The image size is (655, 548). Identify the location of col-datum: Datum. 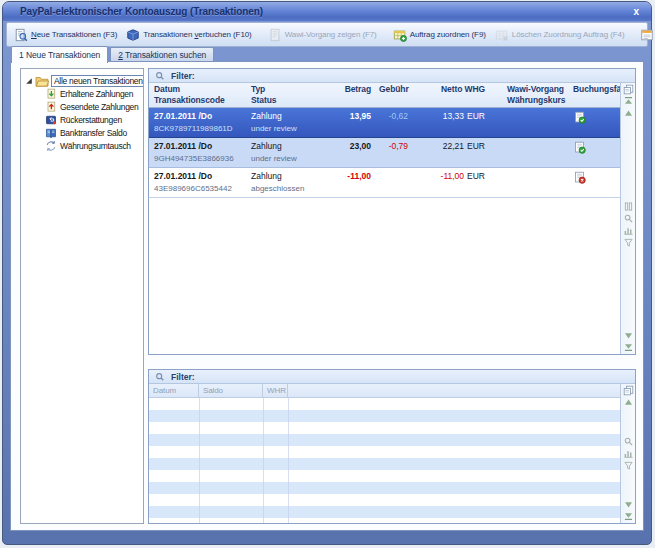
(198, 90).